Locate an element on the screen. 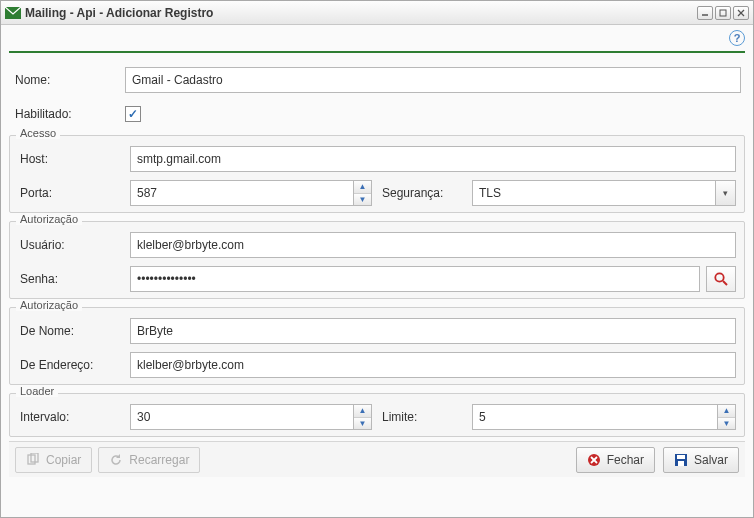 The height and width of the screenshot is (518, 754). reload-icon is located at coordinates (116, 460).